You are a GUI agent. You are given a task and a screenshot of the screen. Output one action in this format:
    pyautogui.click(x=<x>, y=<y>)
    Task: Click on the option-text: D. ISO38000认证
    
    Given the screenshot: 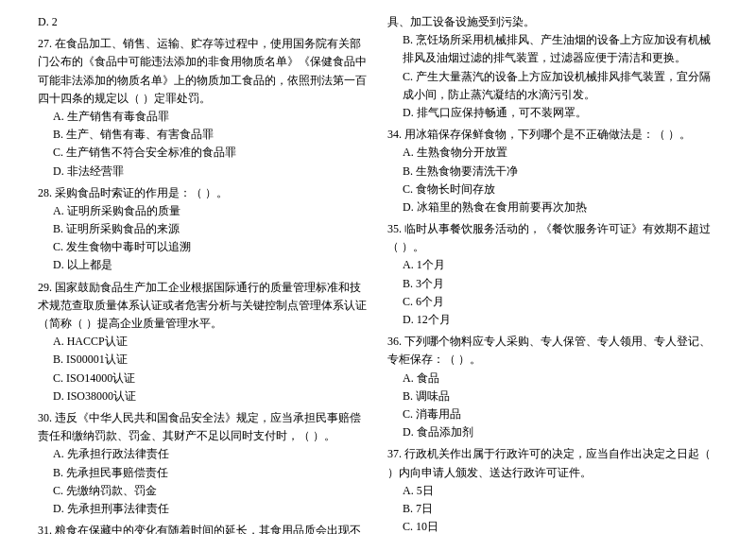 What is the action you would take?
    pyautogui.click(x=203, y=397)
    